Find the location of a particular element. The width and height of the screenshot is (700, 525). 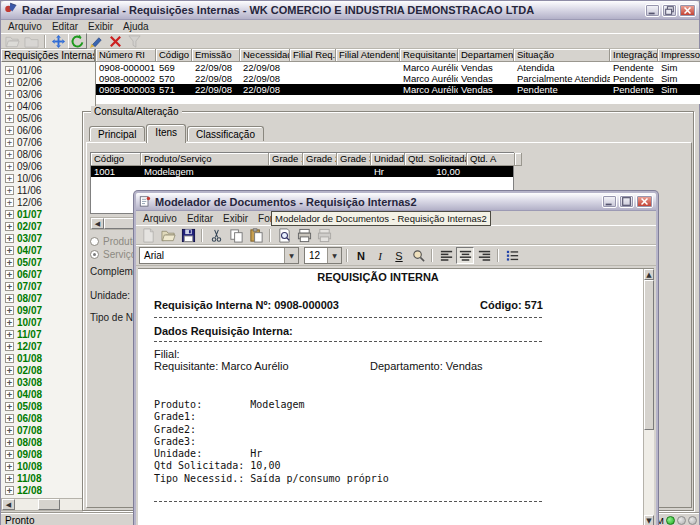

tree-item-02-08: +02/08 is located at coordinates (48, 370).